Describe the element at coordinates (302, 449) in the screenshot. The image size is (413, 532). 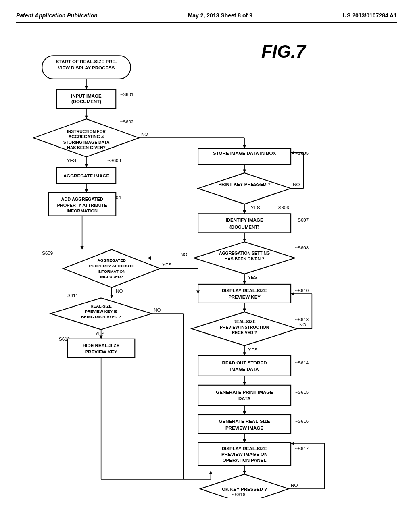
I see `svg-text: ~S617` at that location.